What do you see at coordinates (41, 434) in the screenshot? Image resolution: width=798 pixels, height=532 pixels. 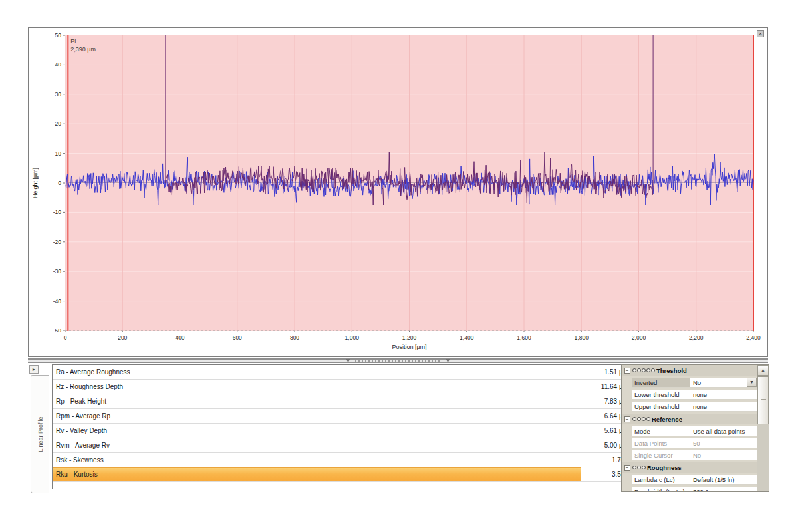 I see `tab-label: Linear Profile` at bounding box center [41, 434].